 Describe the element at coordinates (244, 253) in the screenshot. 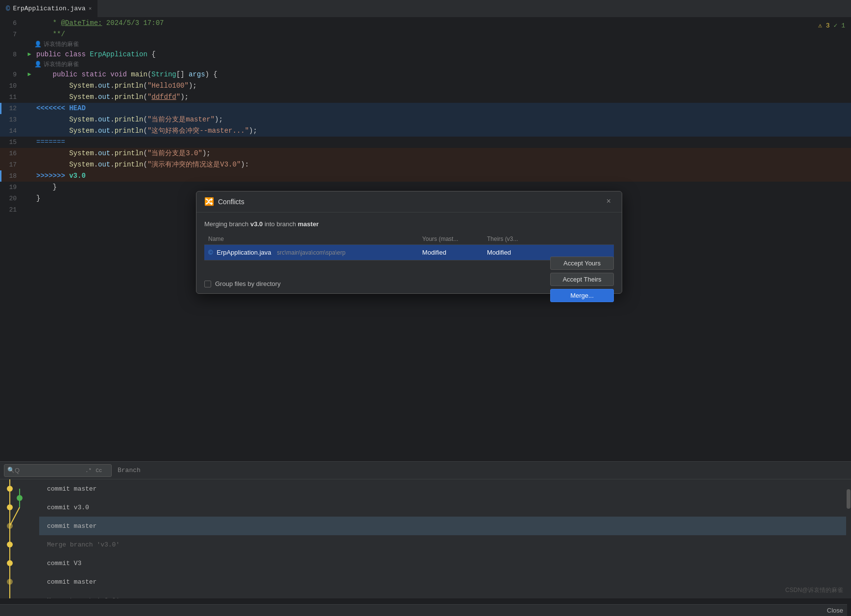

I see `file-name: ErpApplication.java` at that location.